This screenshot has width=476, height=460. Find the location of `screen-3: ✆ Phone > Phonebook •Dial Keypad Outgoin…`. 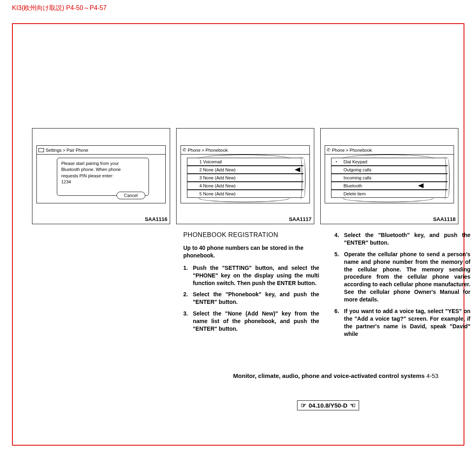

screen-3: ✆ Phone > Phonebook •Dial Keypad Outgoin… is located at coordinates (389, 175).